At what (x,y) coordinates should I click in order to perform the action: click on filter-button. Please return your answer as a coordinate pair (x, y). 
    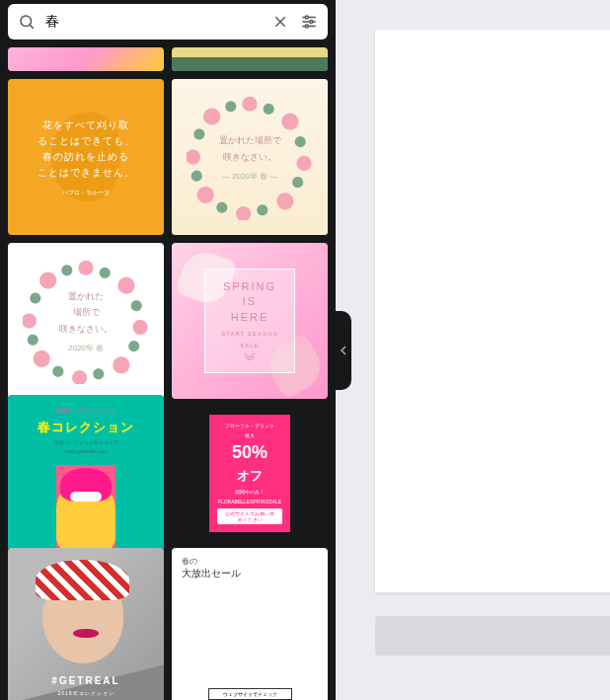
    Looking at the image, I should click on (309, 22).